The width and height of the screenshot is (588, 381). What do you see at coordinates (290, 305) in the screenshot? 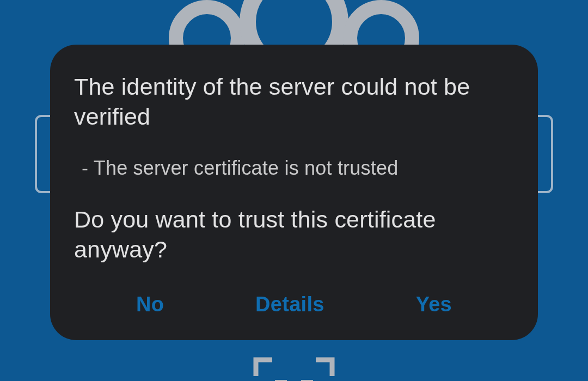
I see `details-button: Details` at bounding box center [290, 305].